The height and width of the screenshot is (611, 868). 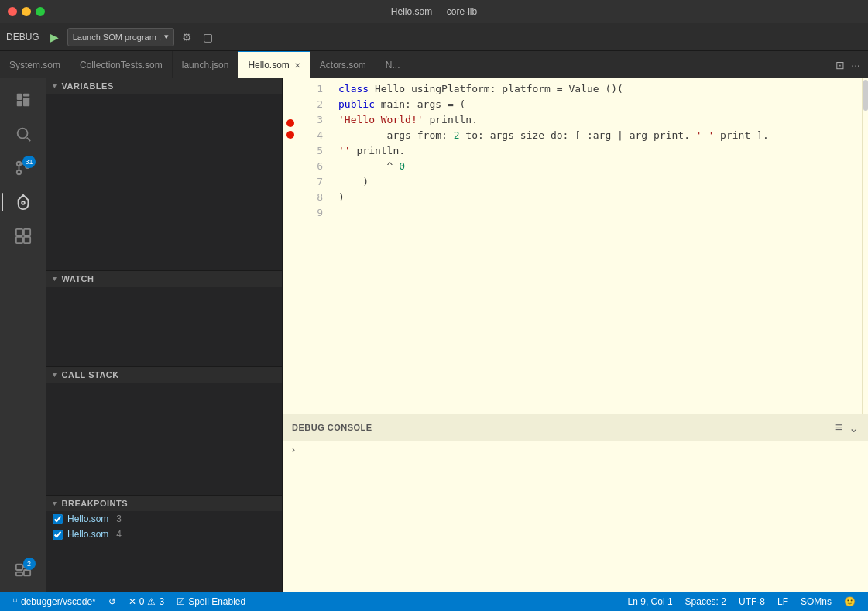 I want to click on config-dropdown: Launch SOM program ; ▾, so click(x=121, y=37).